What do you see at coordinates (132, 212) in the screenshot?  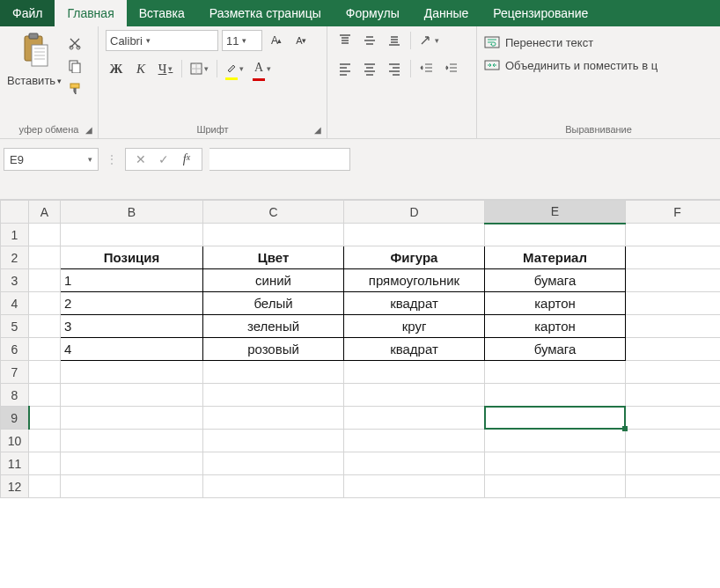 I see `col-header-B: B` at bounding box center [132, 212].